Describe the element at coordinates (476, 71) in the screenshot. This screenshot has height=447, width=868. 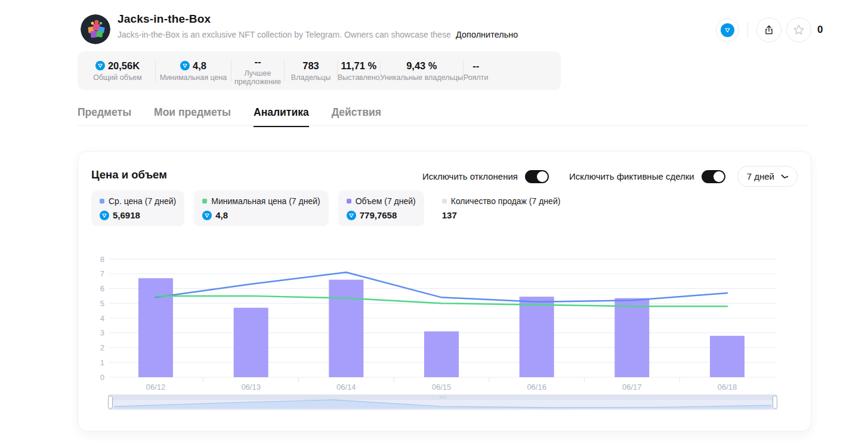
I see `stat-royalty: -- Роялти` at that location.